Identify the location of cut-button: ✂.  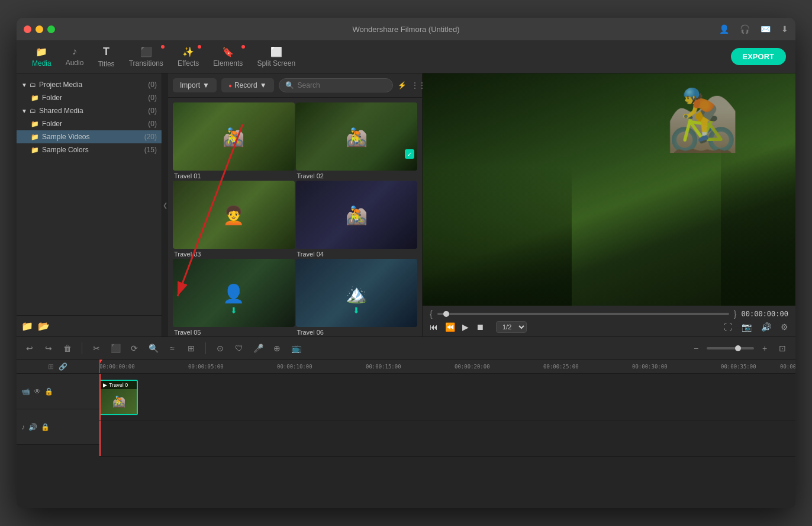
(96, 348).